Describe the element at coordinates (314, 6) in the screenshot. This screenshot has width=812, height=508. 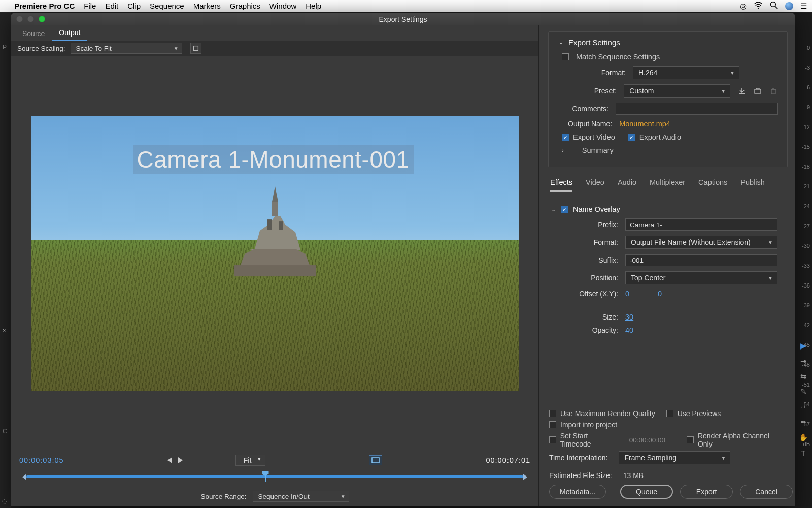
I see `menu-help: Help` at that location.